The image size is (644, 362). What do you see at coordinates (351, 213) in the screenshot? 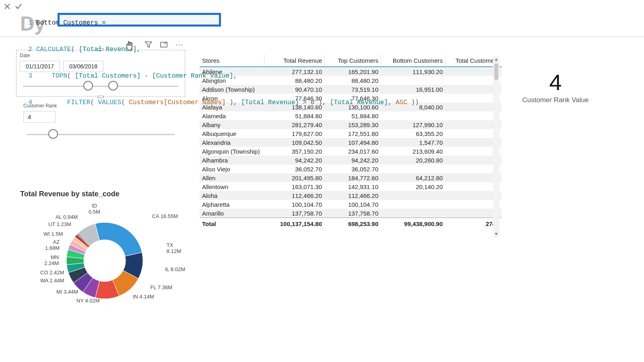
I see `table-row: Amarillo137,758.70137,758.704` at bounding box center [351, 213].